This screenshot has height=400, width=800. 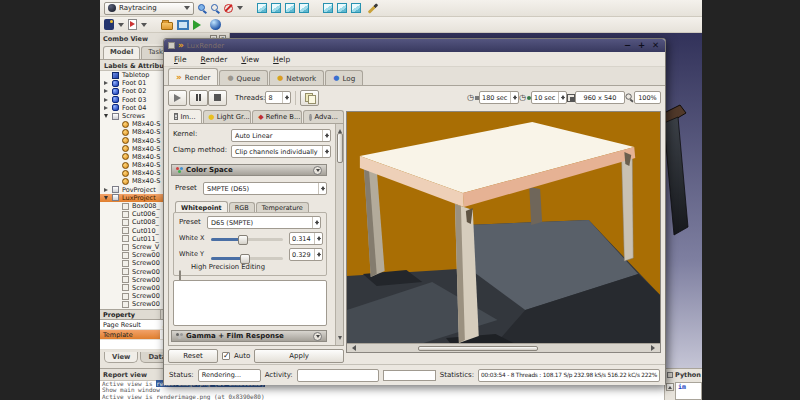 I want to click on reset-button: Reset, so click(x=193, y=356).